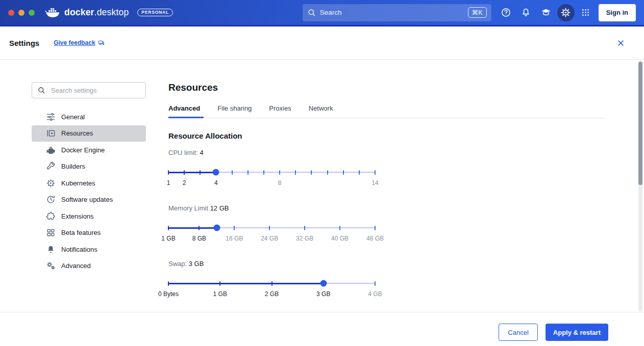  Describe the element at coordinates (89, 233) in the screenshot. I see `sidebar-item-beta-features: Beta features` at that location.